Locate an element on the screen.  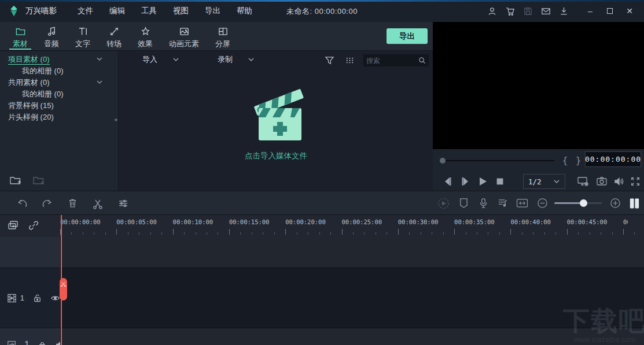
scrubber-handle is located at coordinates (443, 161).